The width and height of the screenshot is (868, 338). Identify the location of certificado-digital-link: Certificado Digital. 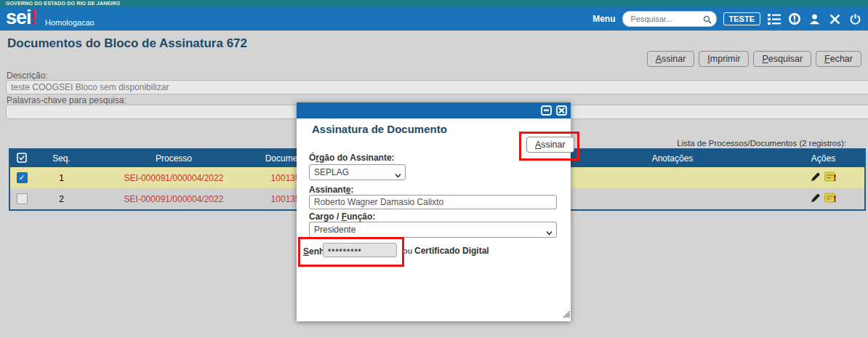
(452, 251).